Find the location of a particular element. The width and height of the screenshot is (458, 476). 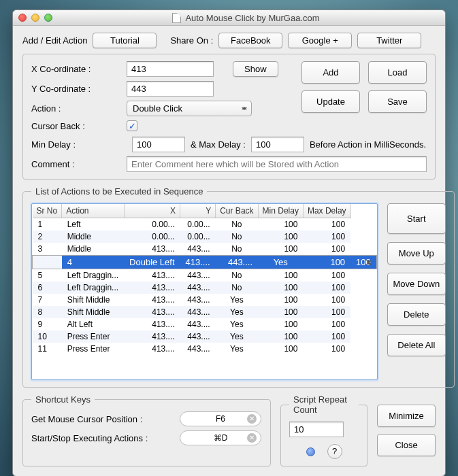

shortcut-legend: Shortcut Keys is located at coordinates (63, 400).